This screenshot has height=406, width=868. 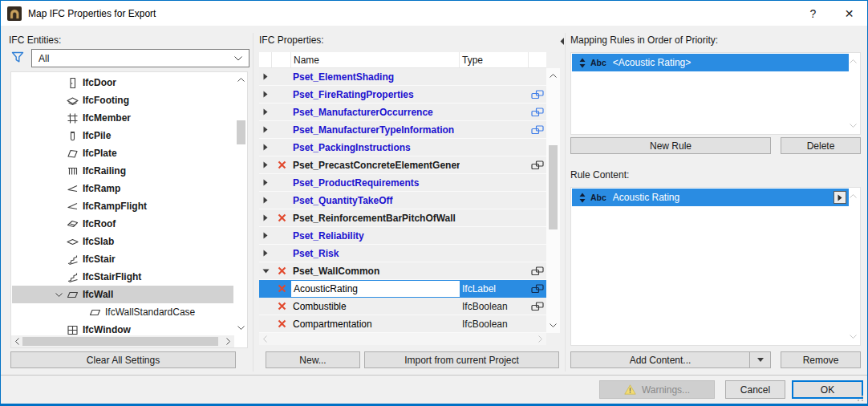 What do you see at coordinates (403, 183) in the screenshot?
I see `property-row-pset_productrequirements: Pset_ProductRequirements` at bounding box center [403, 183].